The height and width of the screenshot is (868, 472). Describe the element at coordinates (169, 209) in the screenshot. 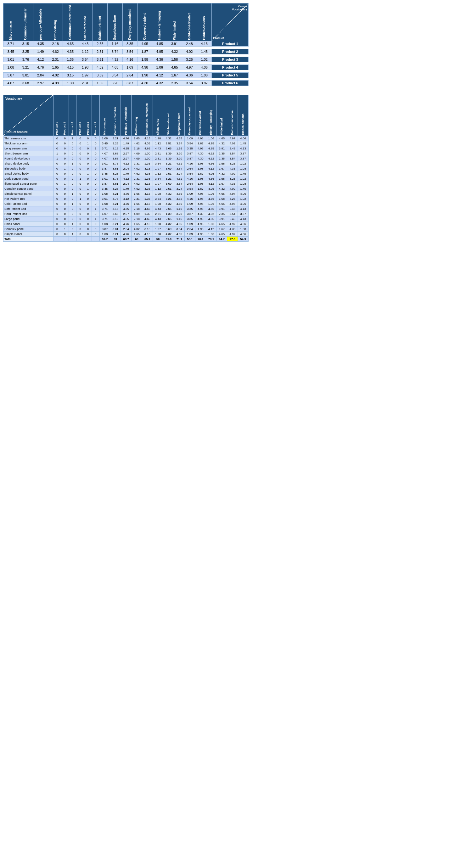

I see `vocab-cell: 2.65` at that location.